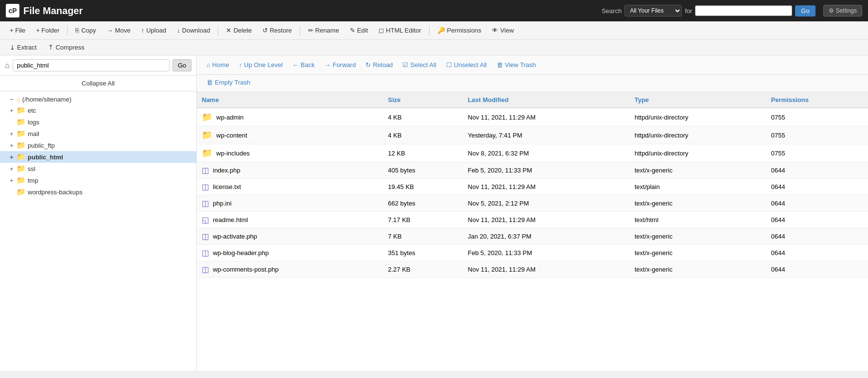 The width and height of the screenshot is (868, 378). Describe the element at coordinates (340, 65) in the screenshot. I see `forward-button: → Forward` at that location.